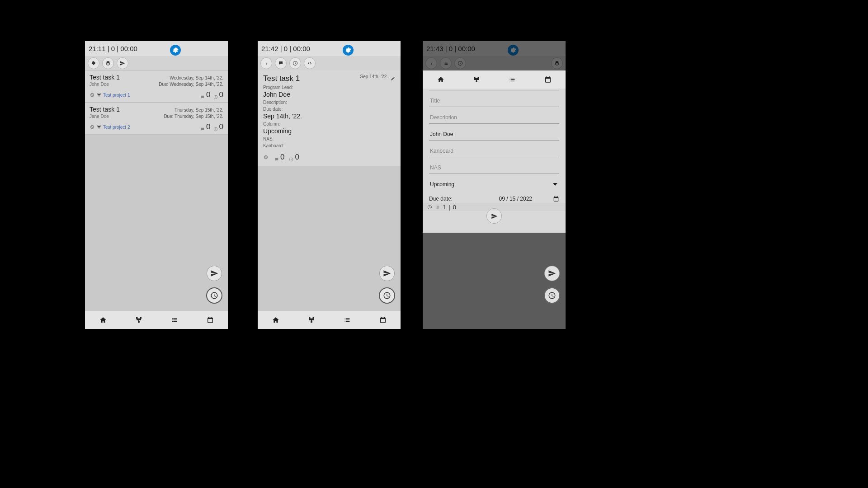 The image size is (868, 488). I want to click on due-value: Sep 14th, '22., so click(329, 116).